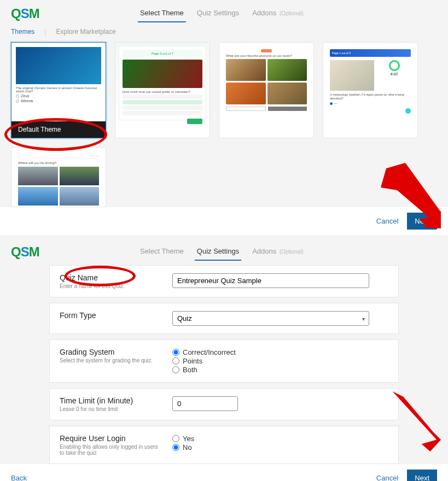 This screenshot has height=481, width=448. What do you see at coordinates (370, 103) in the screenshot?
I see `theme-preview-option: —` at bounding box center [370, 103].